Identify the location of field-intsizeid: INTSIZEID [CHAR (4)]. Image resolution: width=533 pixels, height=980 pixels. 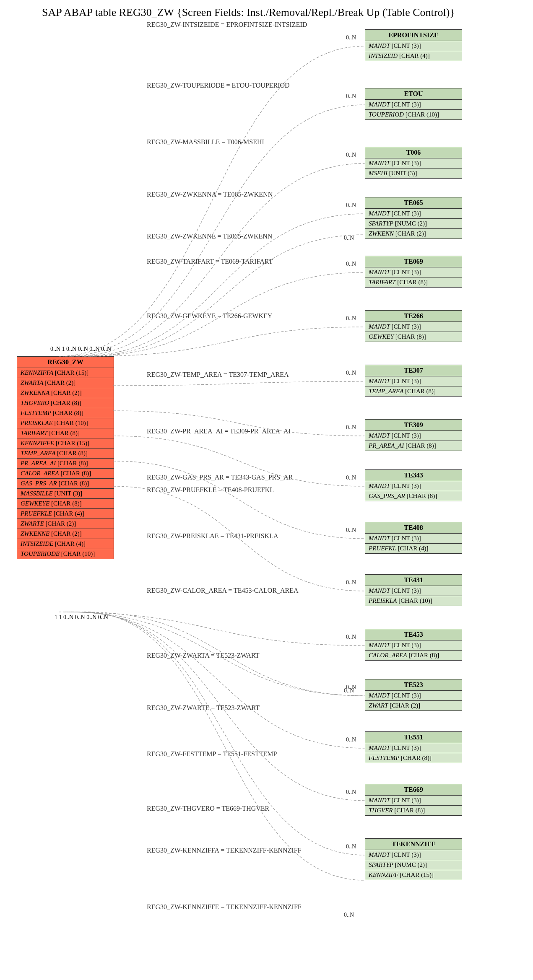
(413, 56).